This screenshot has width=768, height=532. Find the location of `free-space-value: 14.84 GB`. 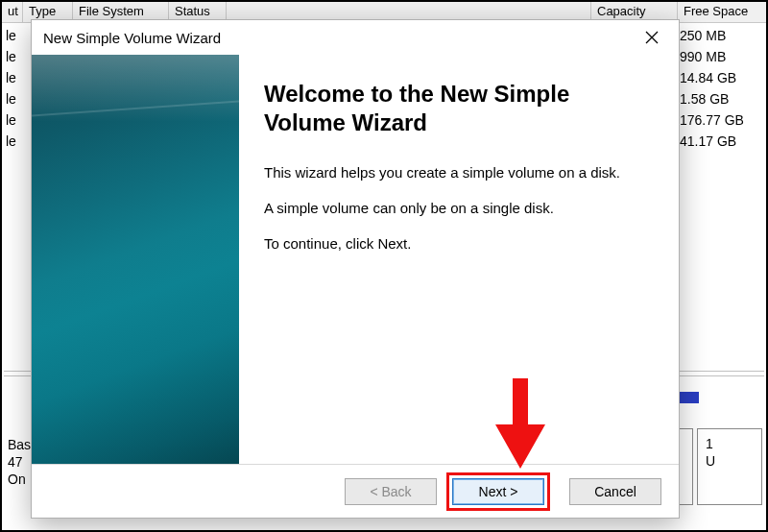

free-space-value: 14.84 GB is located at coordinates (720, 78).